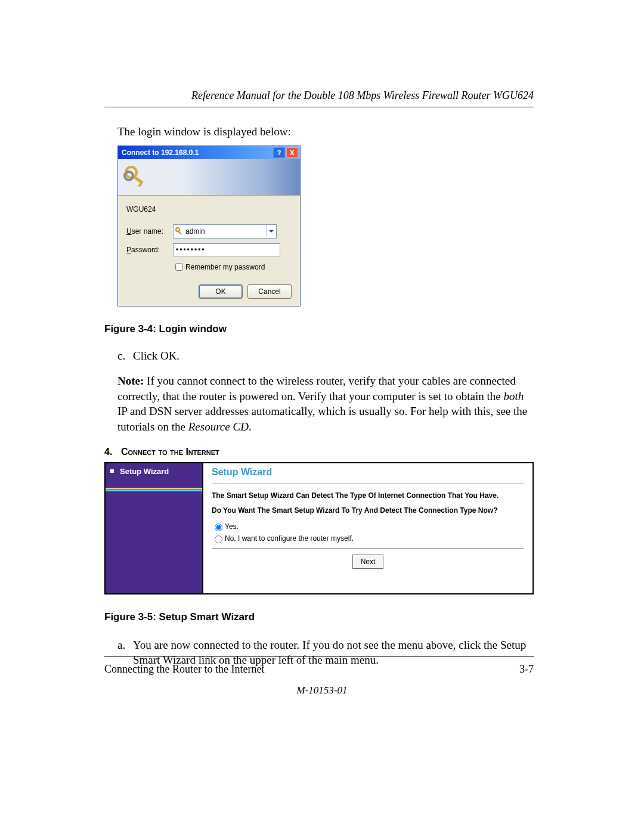  What do you see at coordinates (319, 656) in the screenshot?
I see `footer-rule` at bounding box center [319, 656].